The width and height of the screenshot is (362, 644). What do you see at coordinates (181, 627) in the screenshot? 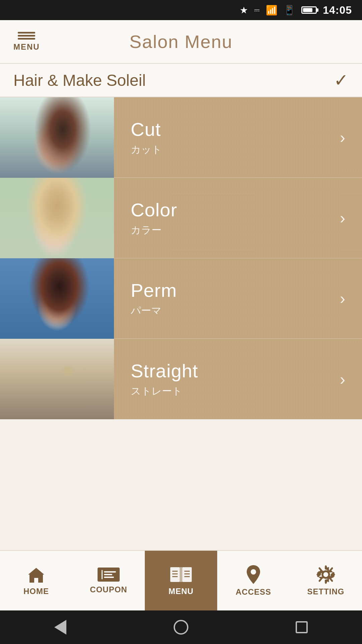
I see `home-button` at bounding box center [181, 627].